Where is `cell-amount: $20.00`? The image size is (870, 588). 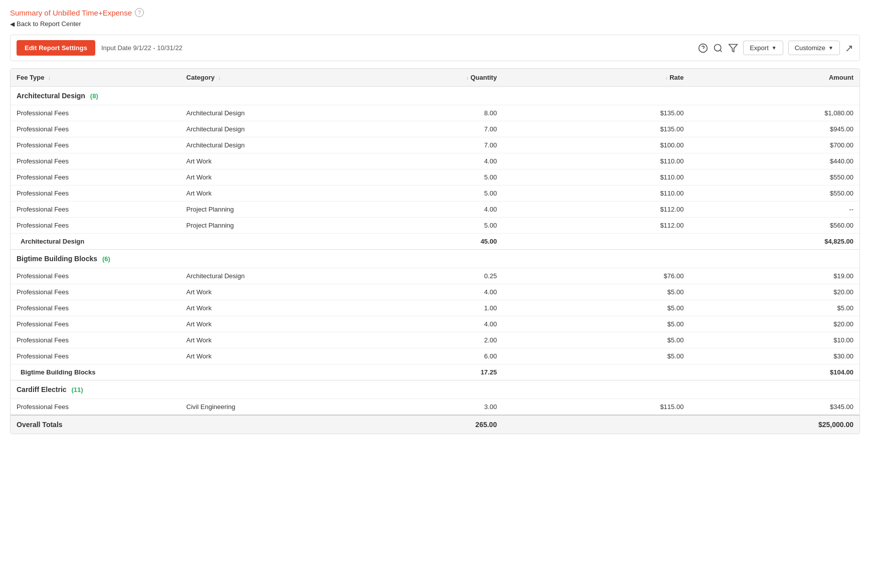
cell-amount: $20.00 is located at coordinates (774, 292).